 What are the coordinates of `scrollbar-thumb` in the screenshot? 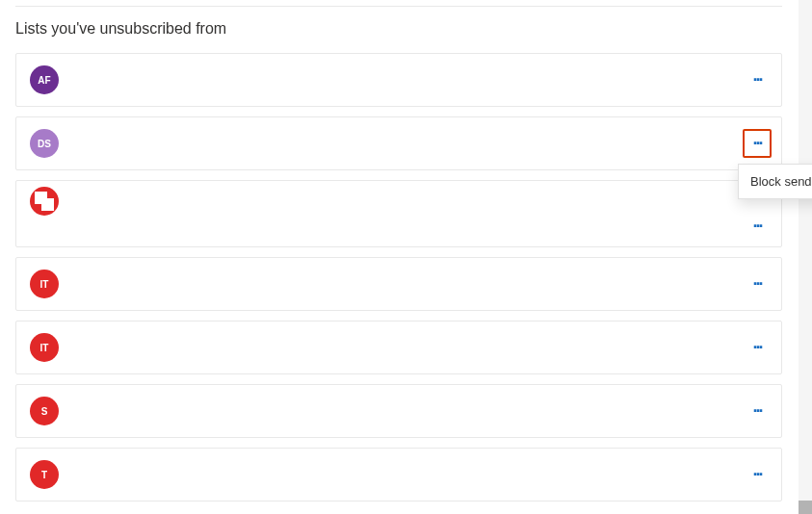 It's located at (805, 507).